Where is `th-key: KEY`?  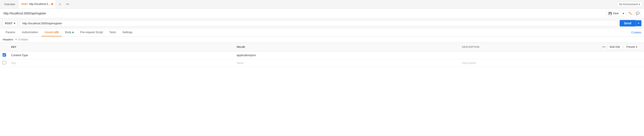
th-key: KEY is located at coordinates (121, 47).